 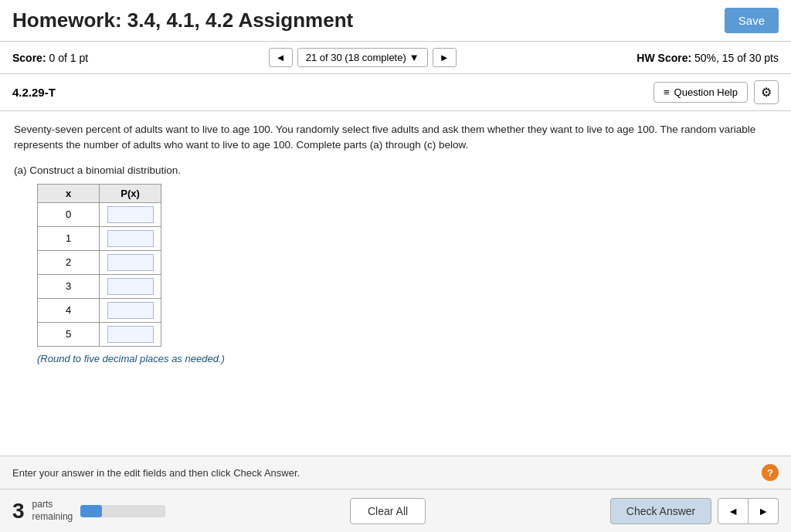 I want to click on x-value: 2, so click(x=69, y=263).